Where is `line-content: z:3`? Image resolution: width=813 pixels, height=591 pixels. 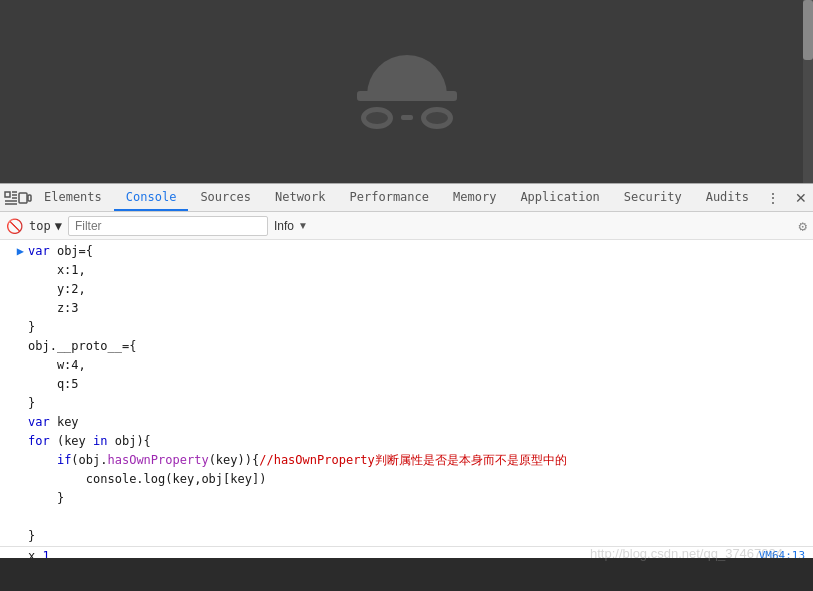 line-content: z:3 is located at coordinates (416, 308).